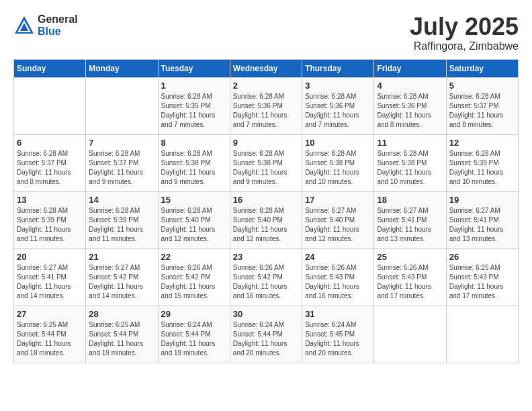 This screenshot has width=532, height=411. I want to click on weekday-header-cell: Tuesday, so click(193, 68).